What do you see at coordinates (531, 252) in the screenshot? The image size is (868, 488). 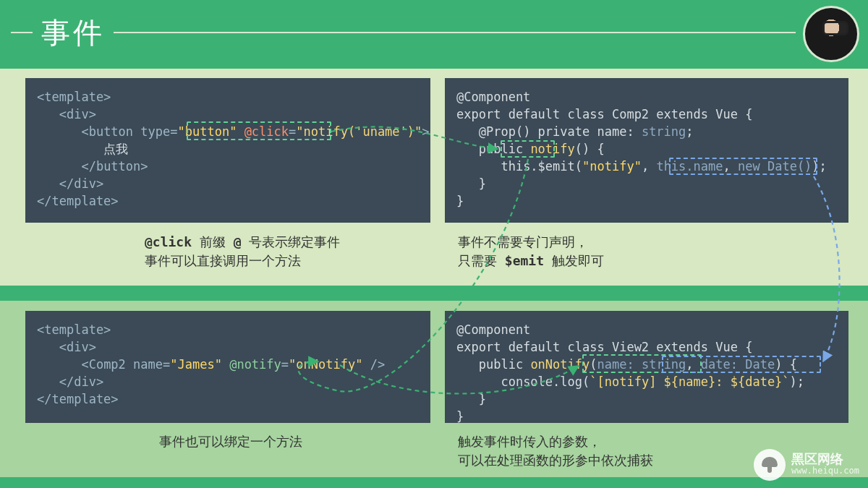 I see `caption-top-right: 事件不需要专门声明， 只需要 $emit 触发即可` at bounding box center [531, 252].